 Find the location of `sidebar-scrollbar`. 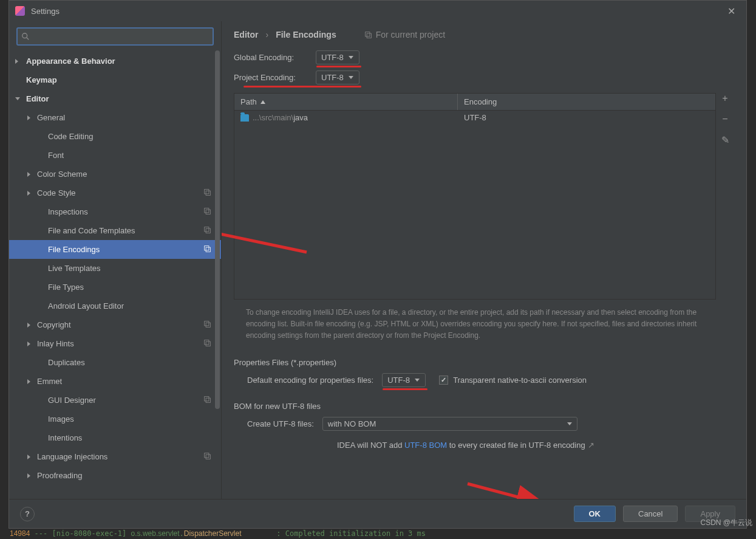

sidebar-scrollbar is located at coordinates (218, 275).